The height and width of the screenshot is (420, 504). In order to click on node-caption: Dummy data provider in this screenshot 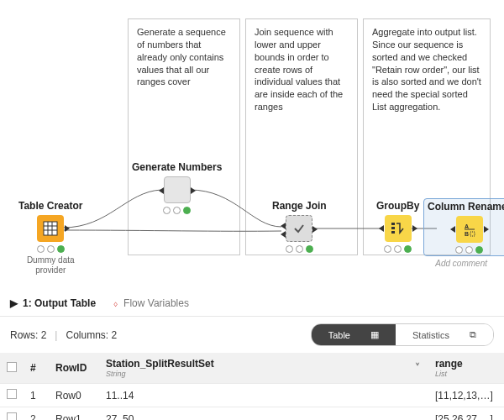, I will do `click(50, 265)`.